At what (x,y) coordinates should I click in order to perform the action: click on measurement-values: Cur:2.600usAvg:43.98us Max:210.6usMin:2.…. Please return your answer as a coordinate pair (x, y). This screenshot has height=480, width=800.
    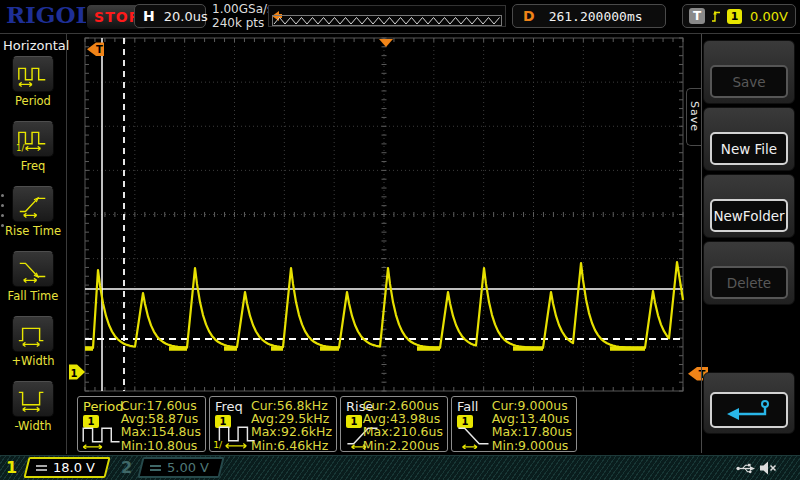
    Looking at the image, I should click on (403, 426).